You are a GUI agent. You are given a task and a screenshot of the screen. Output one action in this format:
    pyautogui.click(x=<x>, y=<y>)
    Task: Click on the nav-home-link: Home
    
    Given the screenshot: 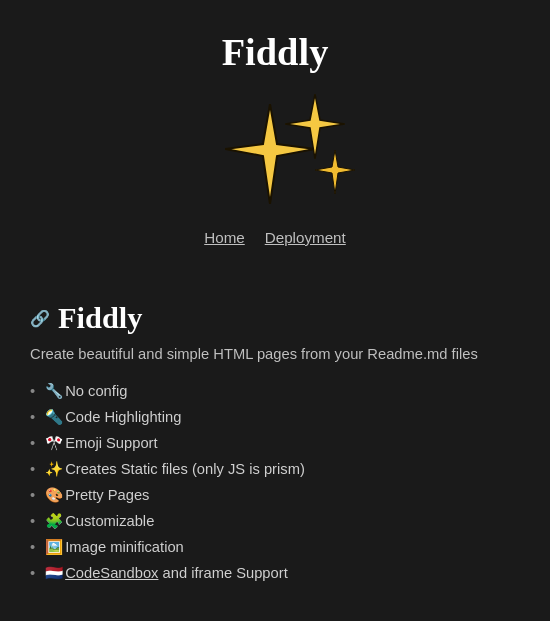 What is the action you would take?
    pyautogui.click(x=224, y=238)
    